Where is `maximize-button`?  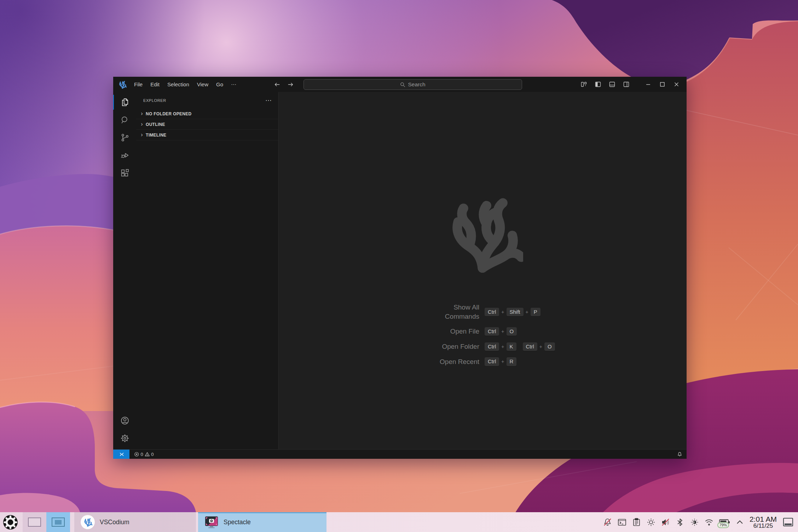
maximize-button is located at coordinates (662, 84).